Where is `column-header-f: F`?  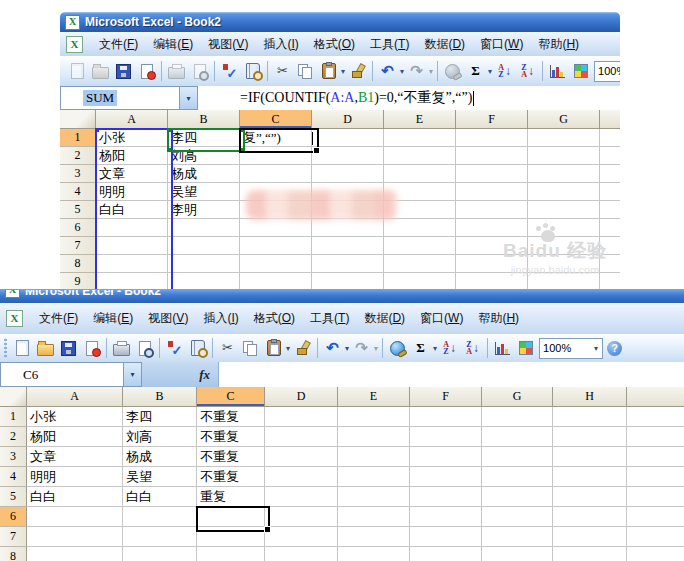
column-header-f: F is located at coordinates (492, 120).